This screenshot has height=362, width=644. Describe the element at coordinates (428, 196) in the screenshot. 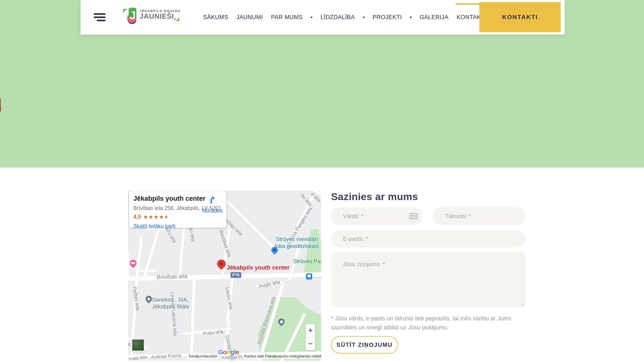

I see `contact-form: Sazinies ar mums * Jūsu vārds, e-pasts u…` at that location.